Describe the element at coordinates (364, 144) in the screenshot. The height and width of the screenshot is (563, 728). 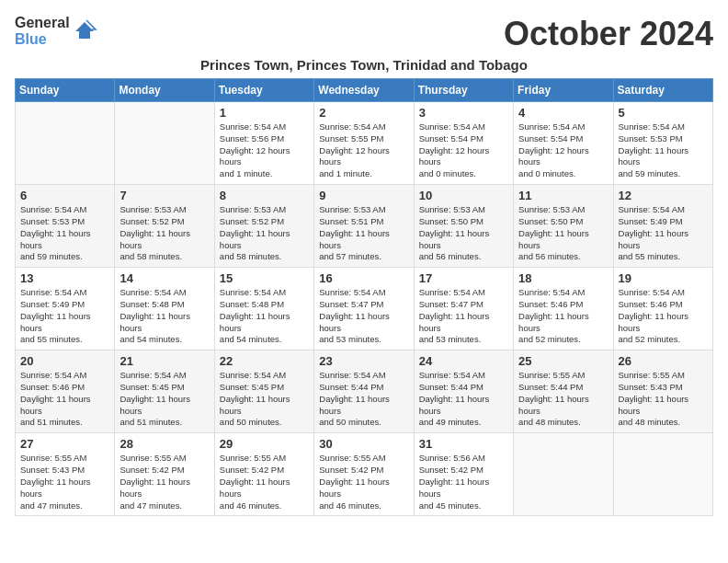
I see `calendar-cell: 2Sunrise: 5:54 AMSunset: 5:55 PMDaylight…` at that location.